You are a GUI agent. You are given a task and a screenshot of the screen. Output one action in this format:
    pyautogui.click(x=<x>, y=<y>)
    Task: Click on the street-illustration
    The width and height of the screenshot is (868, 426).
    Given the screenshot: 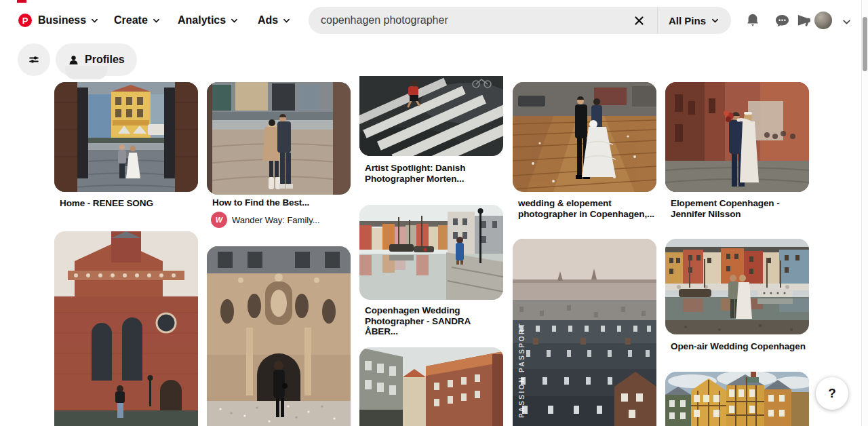 What is the action you would take?
    pyautogui.click(x=431, y=387)
    